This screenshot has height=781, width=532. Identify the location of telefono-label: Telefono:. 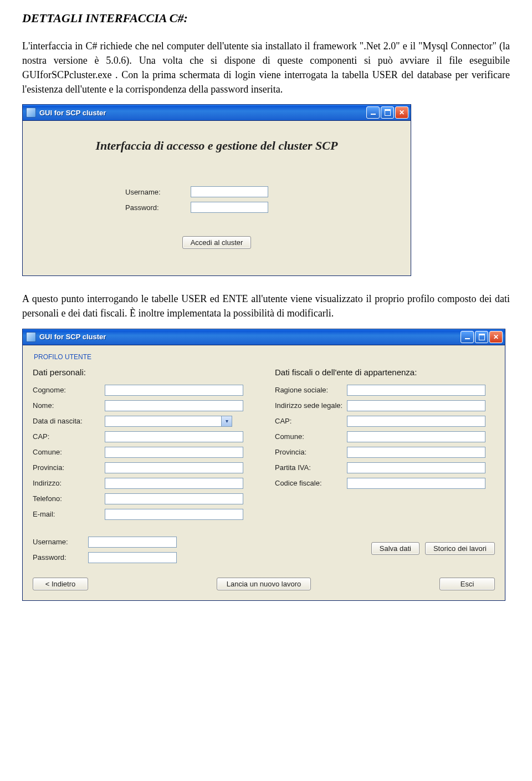
(69, 499).